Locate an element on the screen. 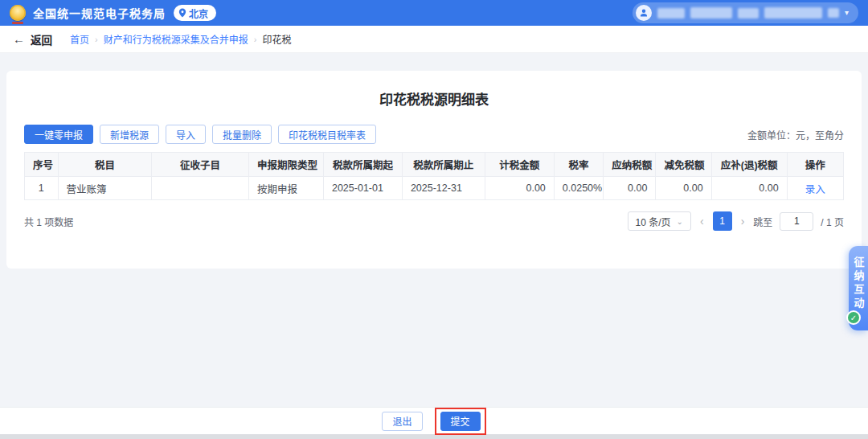  interaction-chat-icon: ✓ is located at coordinates (854, 318).